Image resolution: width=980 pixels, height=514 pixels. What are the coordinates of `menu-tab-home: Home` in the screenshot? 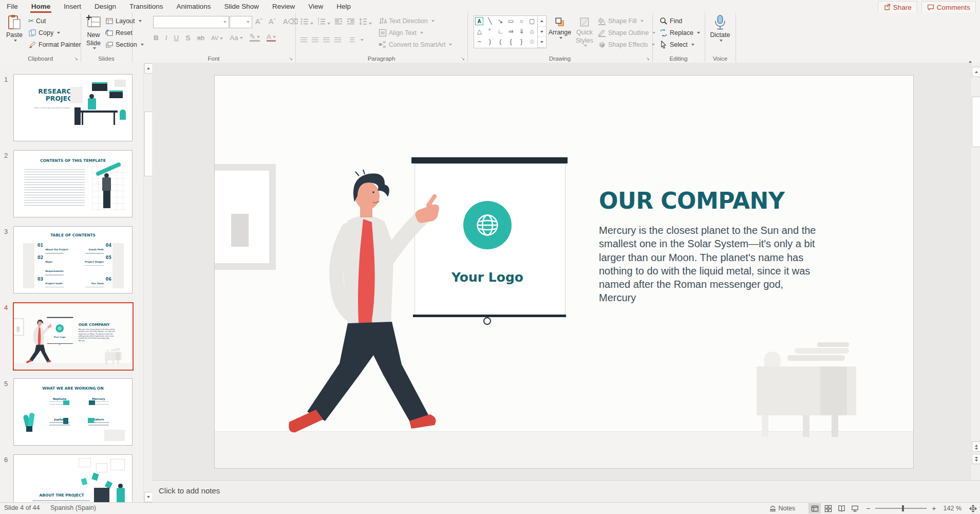 It's located at (41, 6).